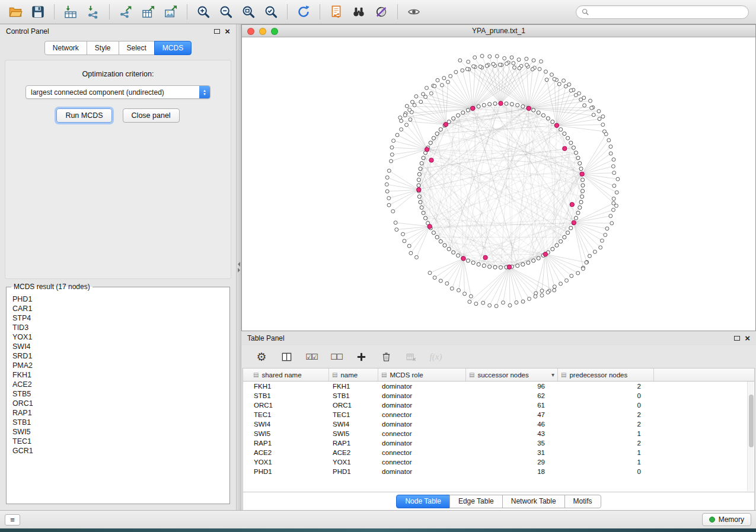 Image resolution: width=756 pixels, height=532 pixels. What do you see at coordinates (93, 12) in the screenshot?
I see `import-network-button` at bounding box center [93, 12].